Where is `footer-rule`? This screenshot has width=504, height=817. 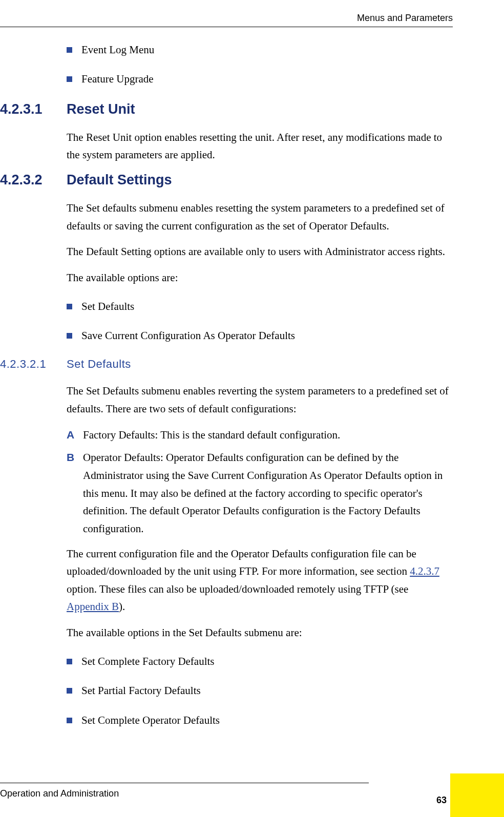
footer-rule is located at coordinates (184, 783).